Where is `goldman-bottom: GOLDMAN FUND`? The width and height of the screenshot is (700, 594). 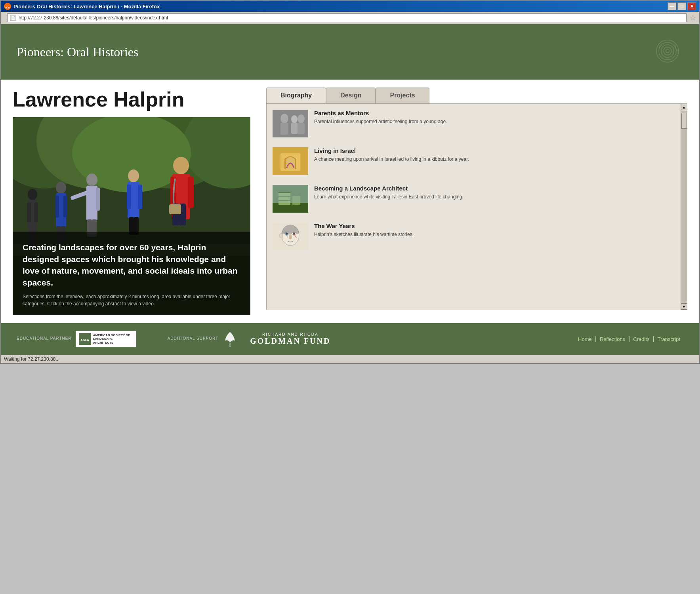 goldman-bottom: GOLDMAN FUND is located at coordinates (290, 341).